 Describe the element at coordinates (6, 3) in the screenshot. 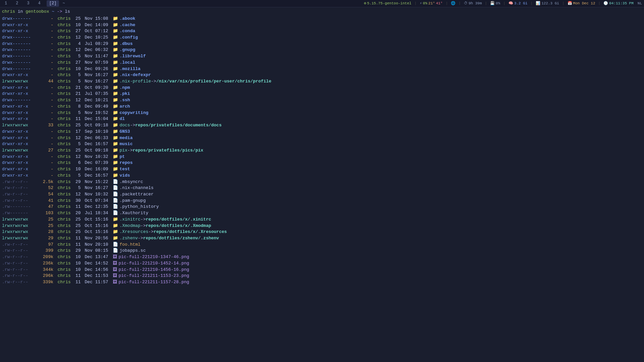

I see `tab-1: 1` at that location.